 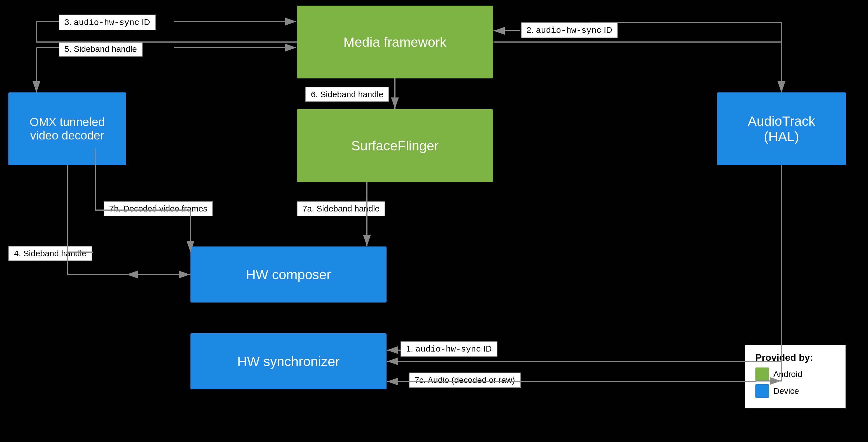 I want to click on hw-synchronizer-label: HW synchronizer, so click(x=288, y=361).